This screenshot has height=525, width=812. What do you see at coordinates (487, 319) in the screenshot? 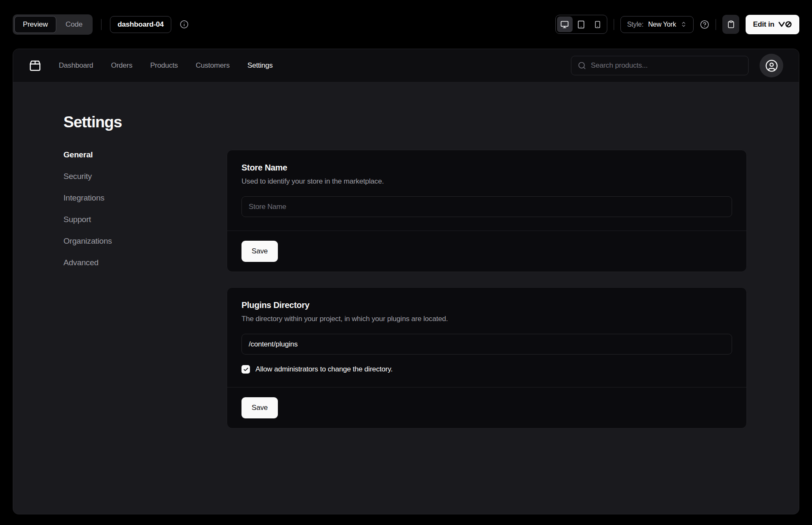
I see `plugins-card-description: The directory within your project, in wh…` at bounding box center [487, 319].